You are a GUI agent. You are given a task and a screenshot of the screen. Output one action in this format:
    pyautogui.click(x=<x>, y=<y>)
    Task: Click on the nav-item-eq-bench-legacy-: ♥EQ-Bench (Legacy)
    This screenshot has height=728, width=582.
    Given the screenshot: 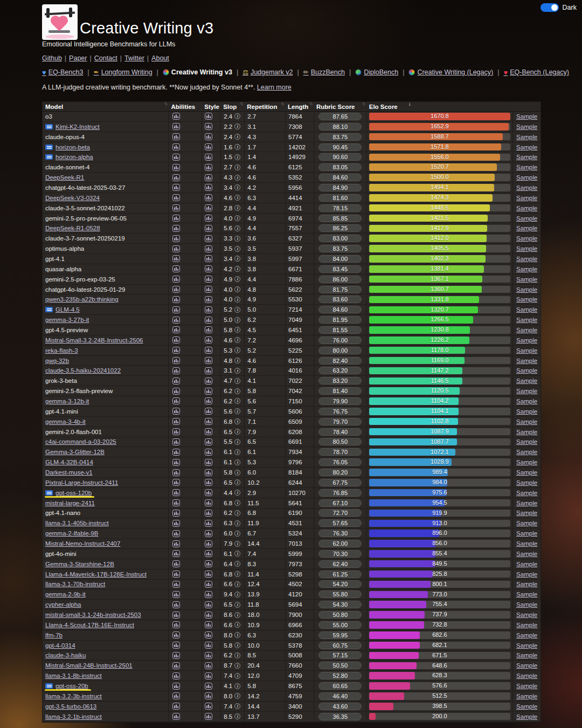 What is the action you would take?
    pyautogui.click(x=536, y=72)
    